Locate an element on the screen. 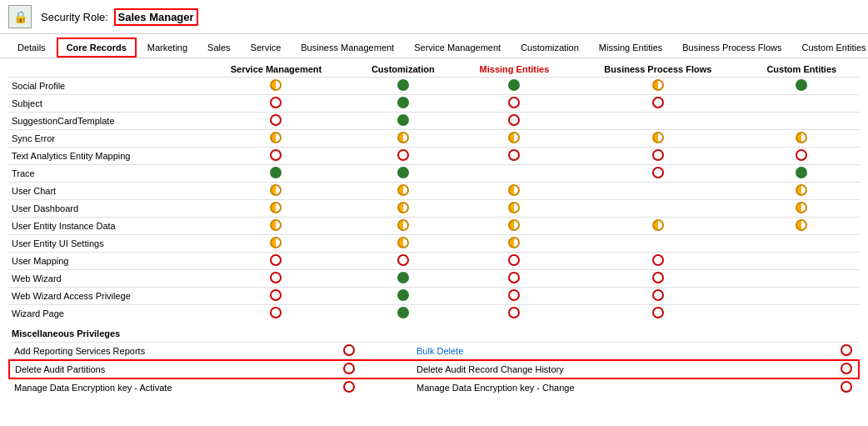 This screenshot has height=426, width=868. table-row: Text Analytics Entity Mapping is located at coordinates (434, 157).